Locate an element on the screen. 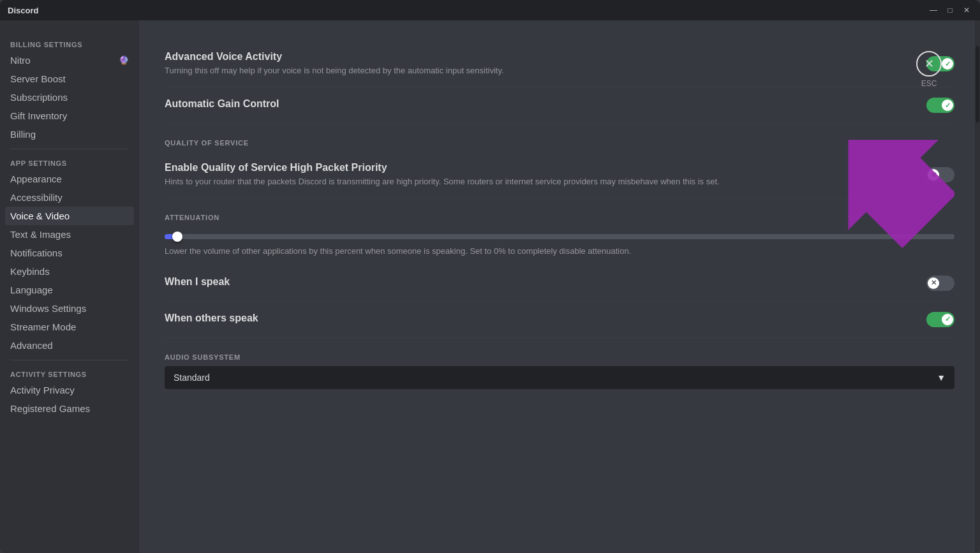 The width and height of the screenshot is (980, 553). billing-settings-header: BILLING SETTINGS is located at coordinates (70, 43).